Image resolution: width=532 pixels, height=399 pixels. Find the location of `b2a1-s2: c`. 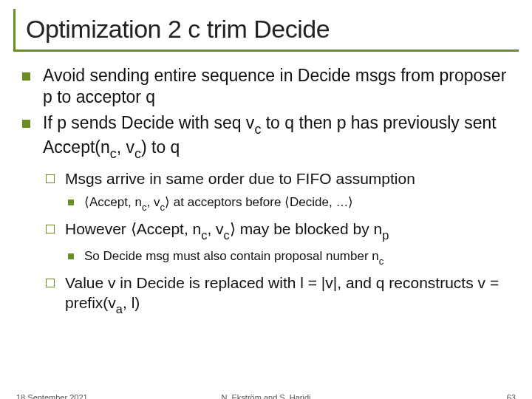

b2a1-s2: c is located at coordinates (163, 207).